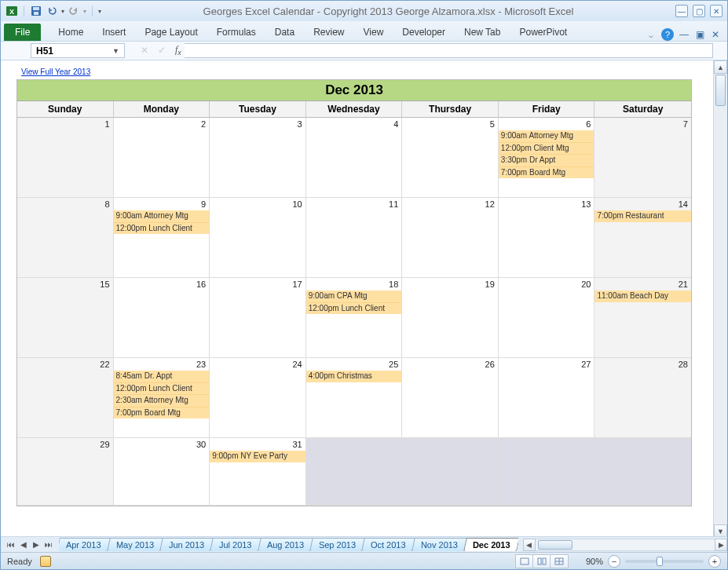 This screenshot has height=570, width=728. Describe the element at coordinates (625, 545) in the screenshot. I see `horizontal-scrollbar: ◀ ▶` at that location.